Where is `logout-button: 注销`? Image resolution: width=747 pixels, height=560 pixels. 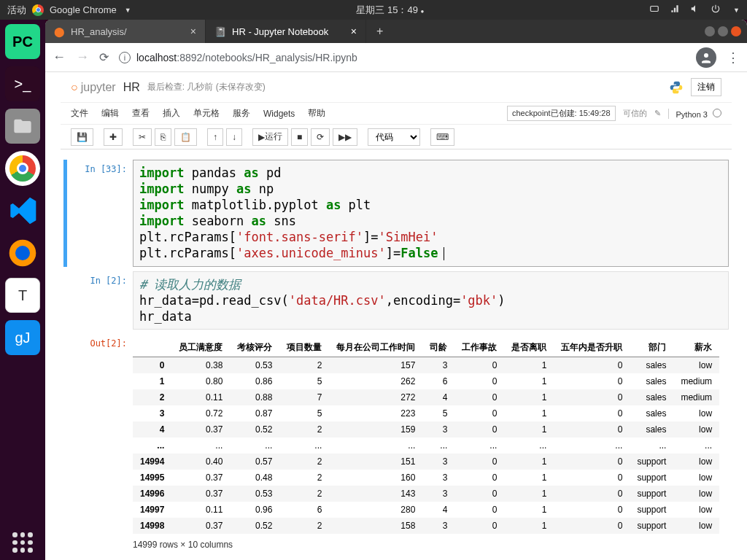
logout-button: 注销 is located at coordinates (706, 88).